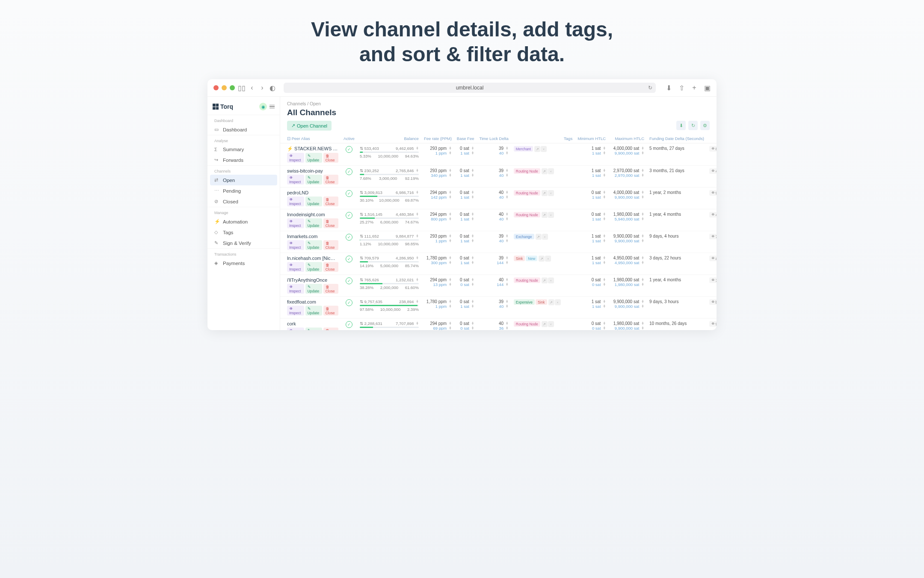 The height and width of the screenshot is (578, 924). What do you see at coordinates (543, 139) in the screenshot?
I see `col-tags: Tags` at bounding box center [543, 139].